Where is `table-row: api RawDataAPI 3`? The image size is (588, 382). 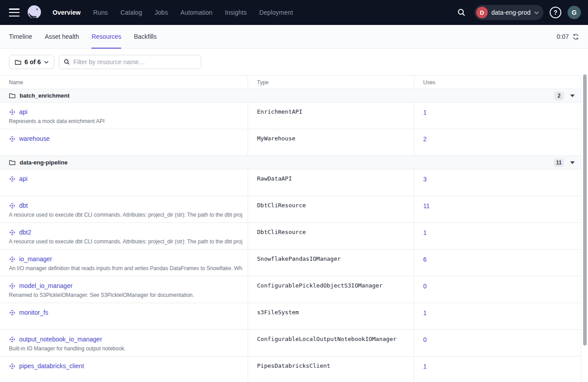 table-row: api RawDataAPI 3 is located at coordinates (290, 183).